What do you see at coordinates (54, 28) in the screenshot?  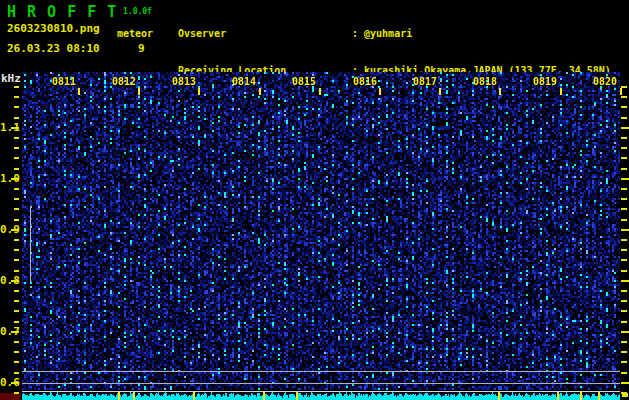 I see `output-filename: 2603230810.png` at bounding box center [54, 28].